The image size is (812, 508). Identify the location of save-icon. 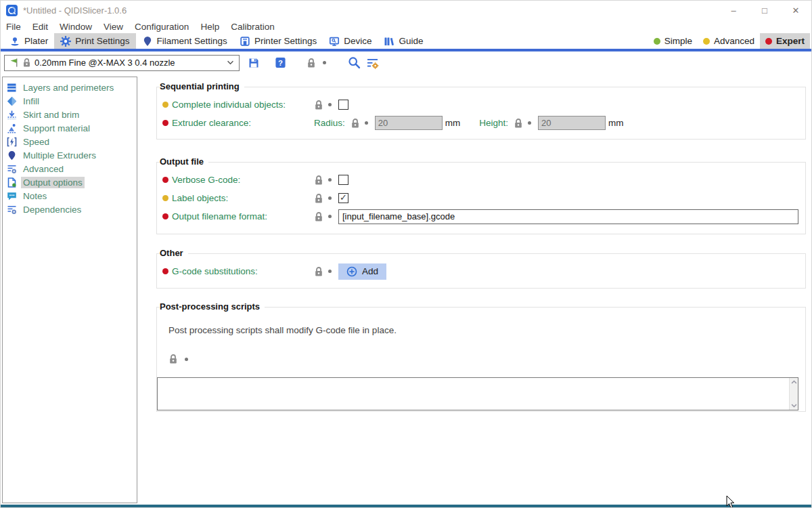
(254, 63).